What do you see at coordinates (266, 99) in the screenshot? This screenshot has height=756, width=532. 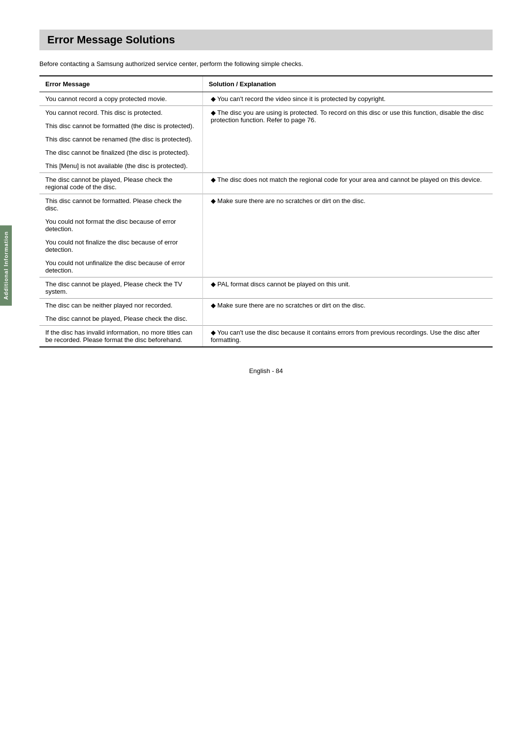 I see `table-row: You cannot record a copy protected movie…` at bounding box center [266, 99].